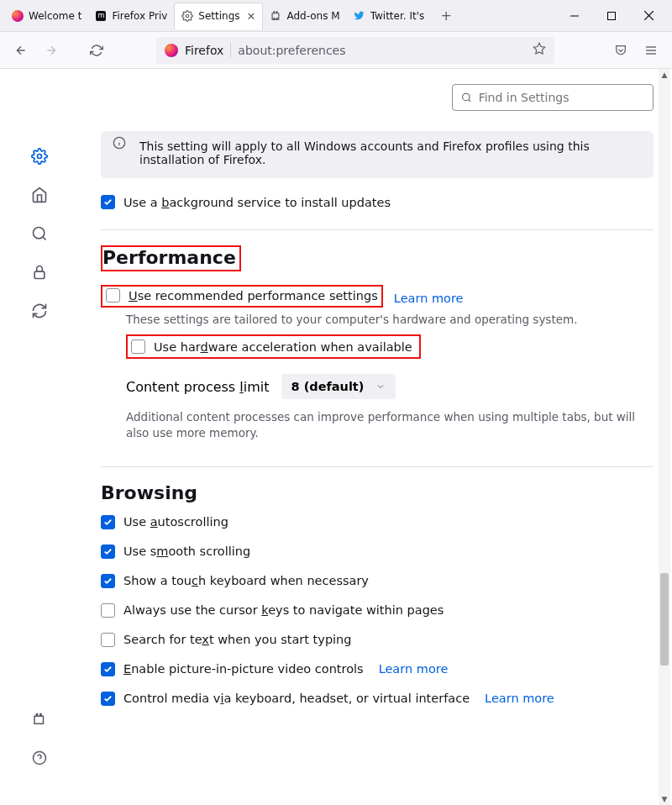 This screenshot has height=805, width=672. What do you see at coordinates (553, 97) in the screenshot?
I see `find-in-settings` at bounding box center [553, 97].